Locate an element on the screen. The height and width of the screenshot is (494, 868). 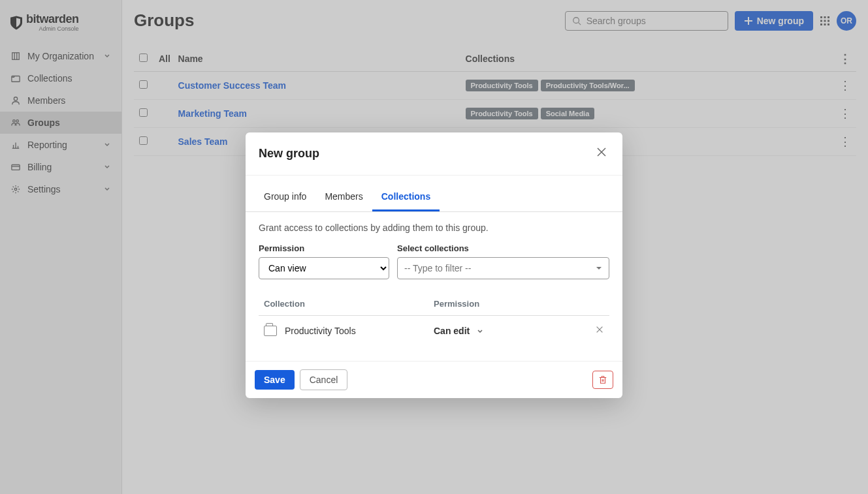
permission-select: Can view is located at coordinates (324, 268).